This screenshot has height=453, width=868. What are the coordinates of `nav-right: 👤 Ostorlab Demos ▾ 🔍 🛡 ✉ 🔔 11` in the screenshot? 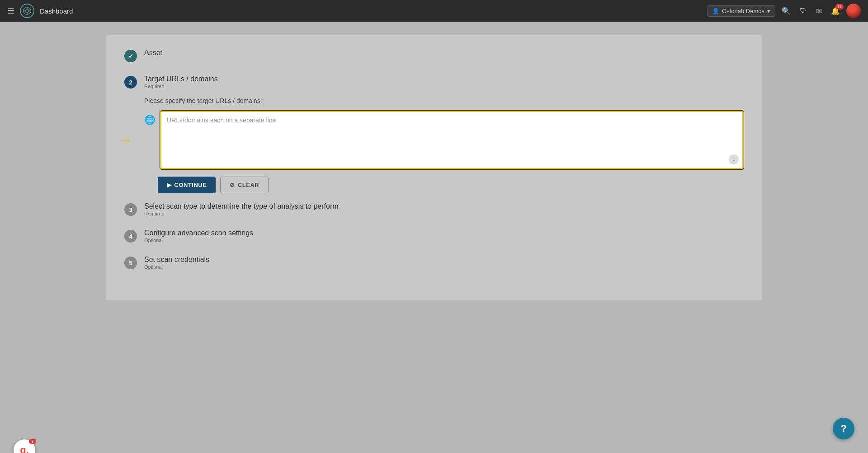 It's located at (784, 11).